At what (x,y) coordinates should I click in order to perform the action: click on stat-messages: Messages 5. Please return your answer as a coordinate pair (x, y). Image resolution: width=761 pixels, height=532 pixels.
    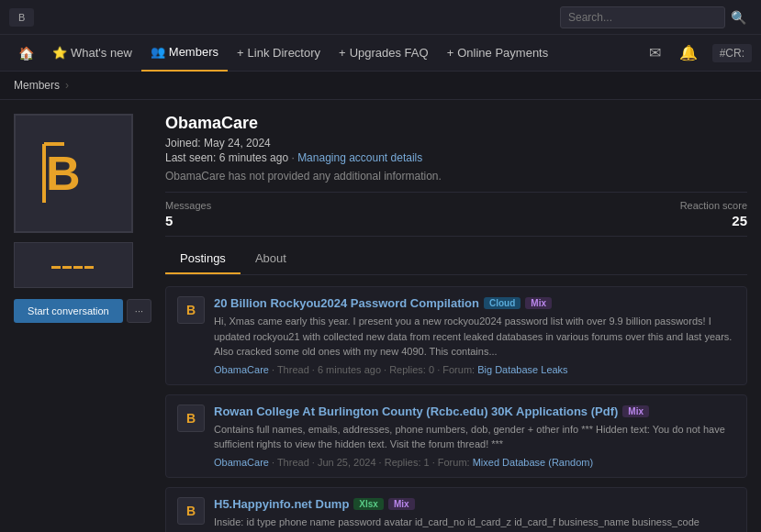
    Looking at the image, I should click on (188, 215).